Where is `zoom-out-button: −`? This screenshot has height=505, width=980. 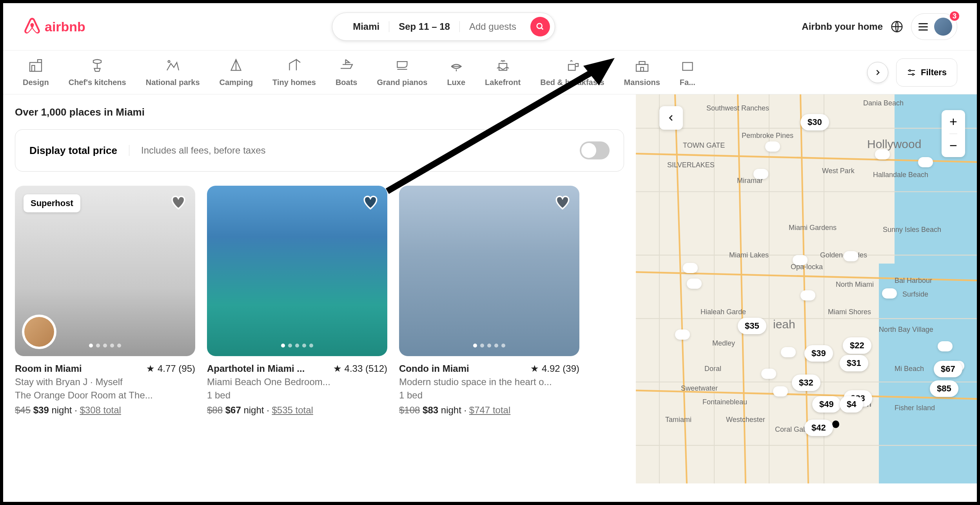 zoom-out-button: − is located at coordinates (953, 146).